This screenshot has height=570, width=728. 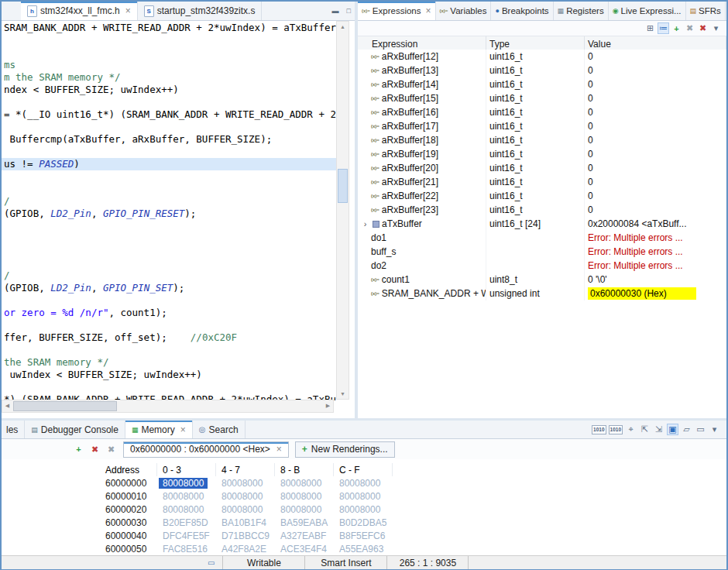 I want to click on vertical-scrollbar-thumb, so click(x=342, y=186).